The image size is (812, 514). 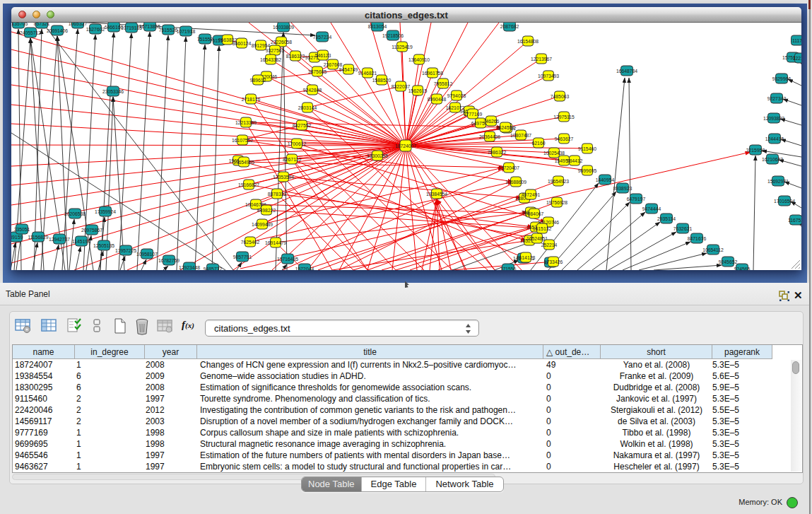 I want to click on svg-text: 19384554, so click(x=437, y=194).